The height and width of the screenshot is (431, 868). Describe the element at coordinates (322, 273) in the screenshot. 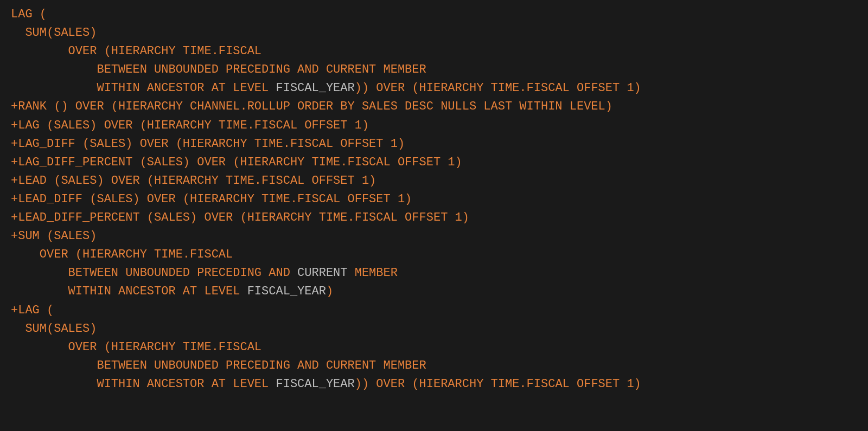

I see `identifier-token: CURRENT` at that location.